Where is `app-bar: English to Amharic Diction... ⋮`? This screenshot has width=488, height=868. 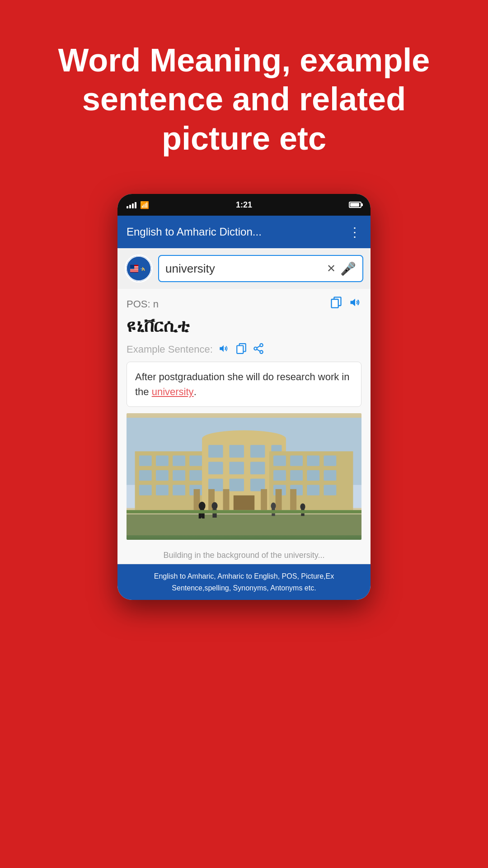 app-bar: English to Amharic Diction... ⋮ is located at coordinates (244, 232).